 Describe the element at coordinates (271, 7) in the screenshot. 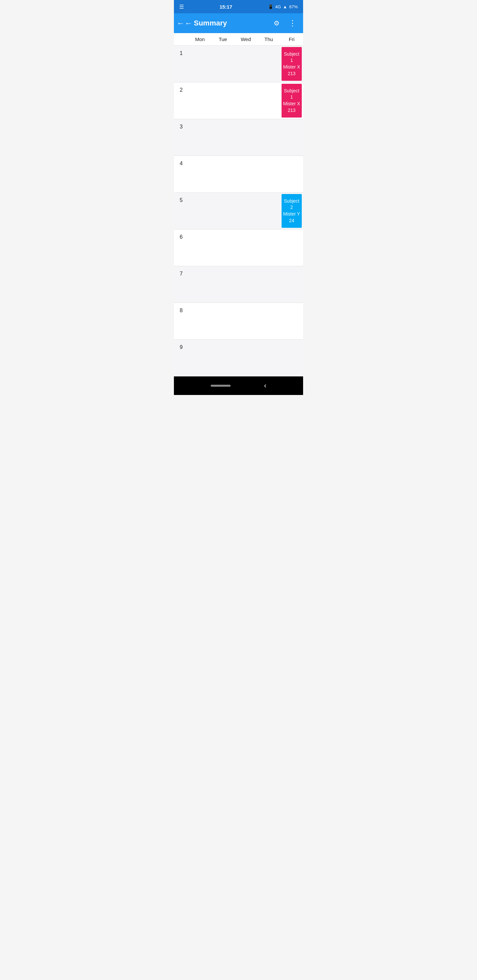

I see `phone-icon: 📱` at that location.